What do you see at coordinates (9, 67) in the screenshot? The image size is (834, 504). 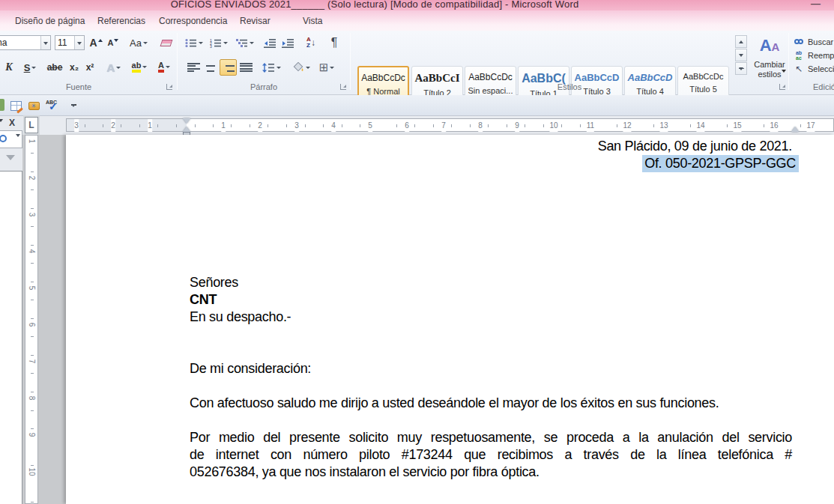 I see `italic-button: K` at bounding box center [9, 67].